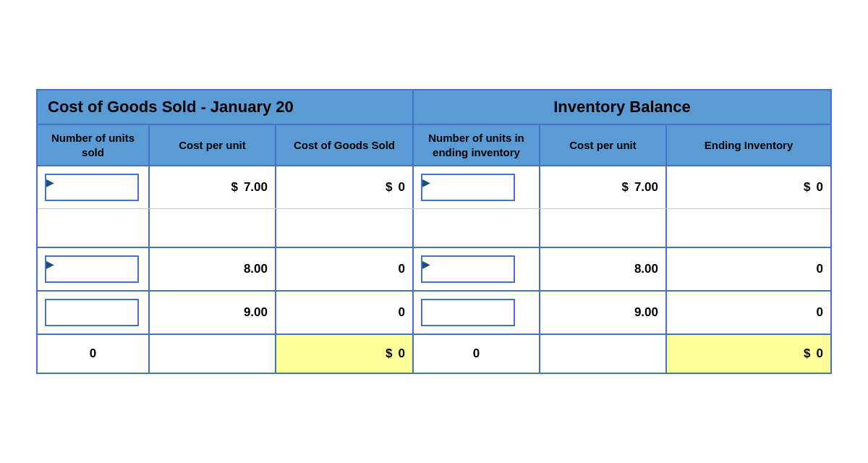 This screenshot has height=463, width=868. Describe the element at coordinates (749, 354) in the screenshot. I see `total-ending-inv-cell: $ 0` at that location.